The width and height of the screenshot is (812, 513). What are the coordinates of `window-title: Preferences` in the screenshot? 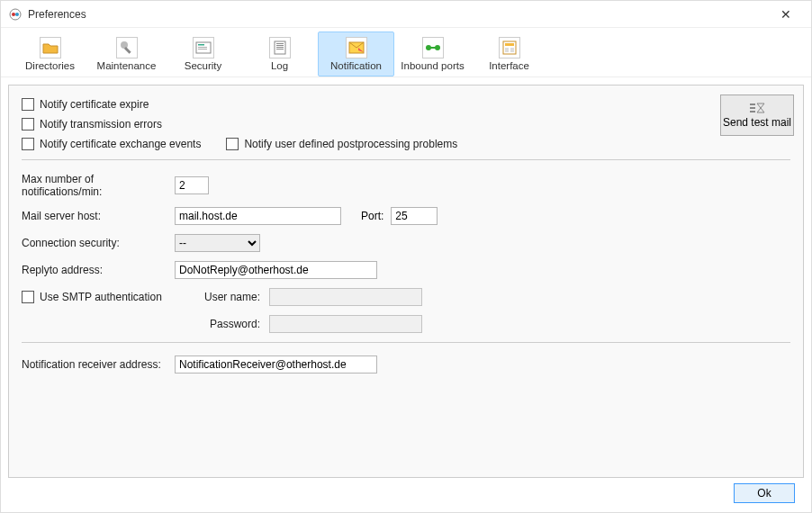 It's located at (398, 14).